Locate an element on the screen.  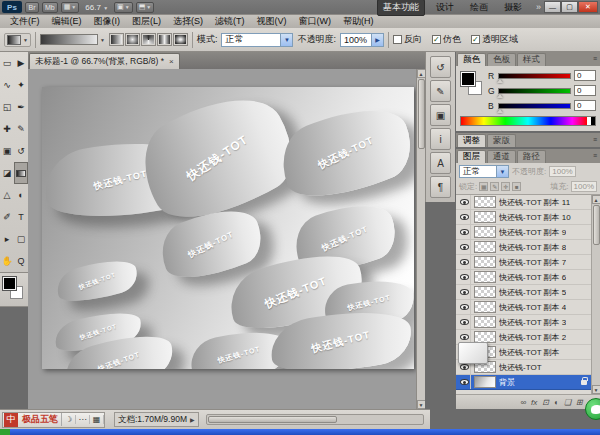
character-panel-icon: A is located at coordinates (440, 163).